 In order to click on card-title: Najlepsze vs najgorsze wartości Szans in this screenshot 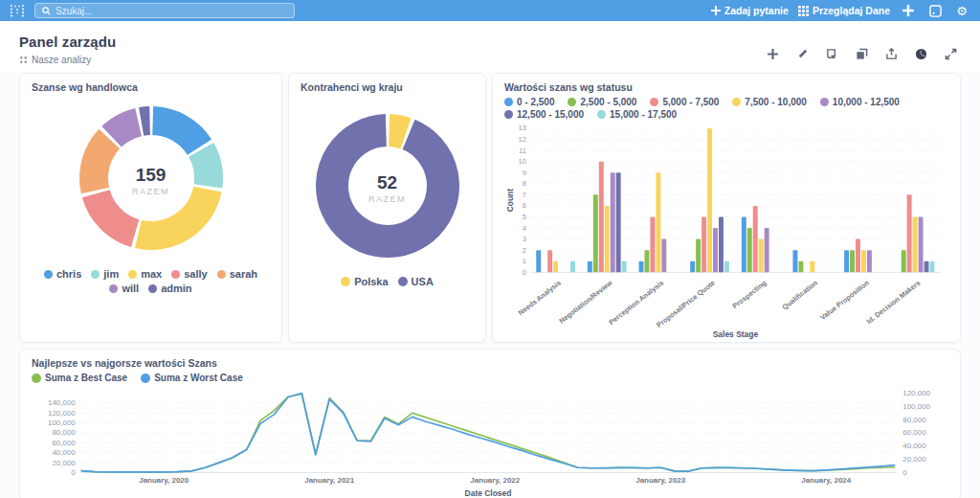, I will do `click(490, 363)`.